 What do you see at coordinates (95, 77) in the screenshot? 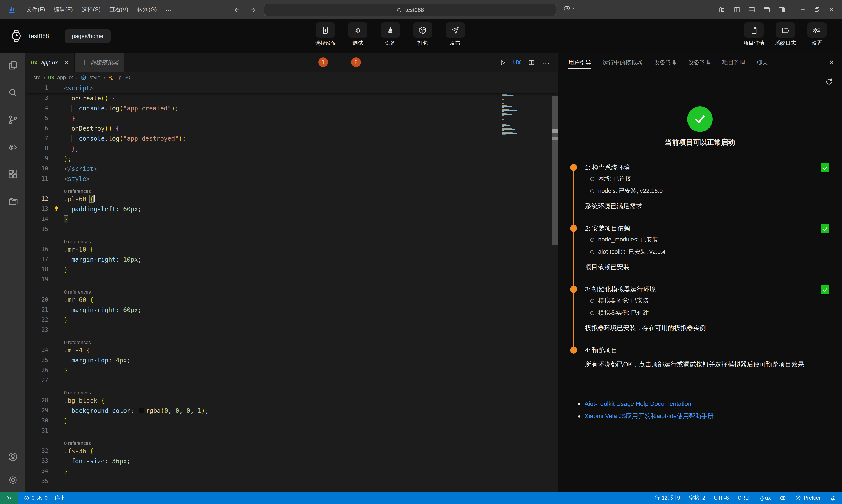
I see `breadcrumb-item: style` at bounding box center [95, 77].